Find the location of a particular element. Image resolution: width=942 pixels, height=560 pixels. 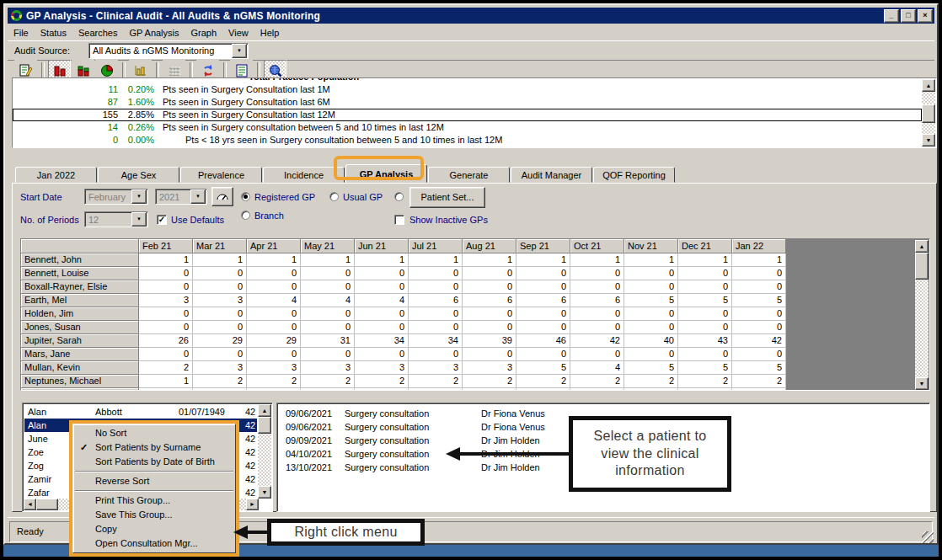

grid-column-header: Jun 21 is located at coordinates (382, 246).